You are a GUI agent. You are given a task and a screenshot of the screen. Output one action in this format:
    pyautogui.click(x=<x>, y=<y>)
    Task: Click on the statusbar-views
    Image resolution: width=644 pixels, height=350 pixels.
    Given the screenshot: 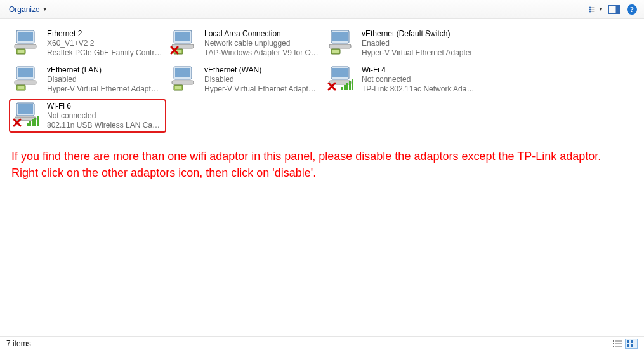 What is the action you would take?
    pyautogui.click(x=624, y=344)
    